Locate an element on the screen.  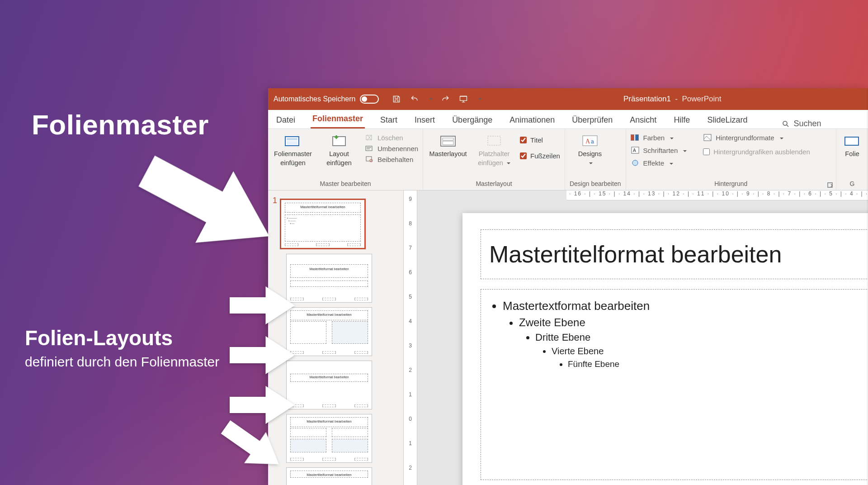
group-label: Masterlayout is located at coordinates (494, 184).